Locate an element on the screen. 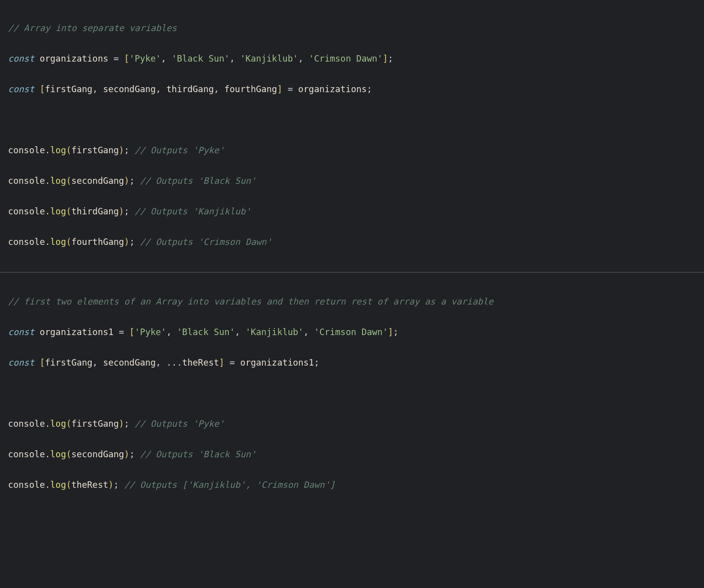 The width and height of the screenshot is (704, 588). ident-organizations1: organizations1 is located at coordinates (277, 363).